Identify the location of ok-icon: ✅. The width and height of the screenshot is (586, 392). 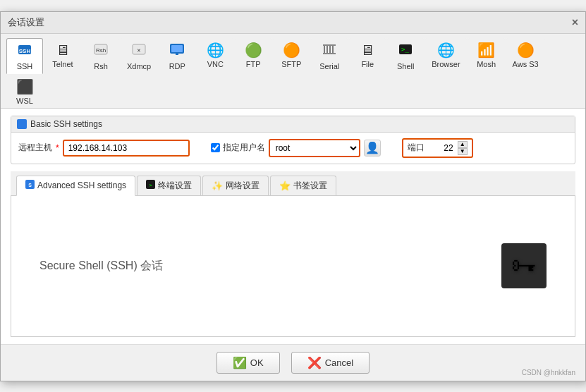
(240, 362).